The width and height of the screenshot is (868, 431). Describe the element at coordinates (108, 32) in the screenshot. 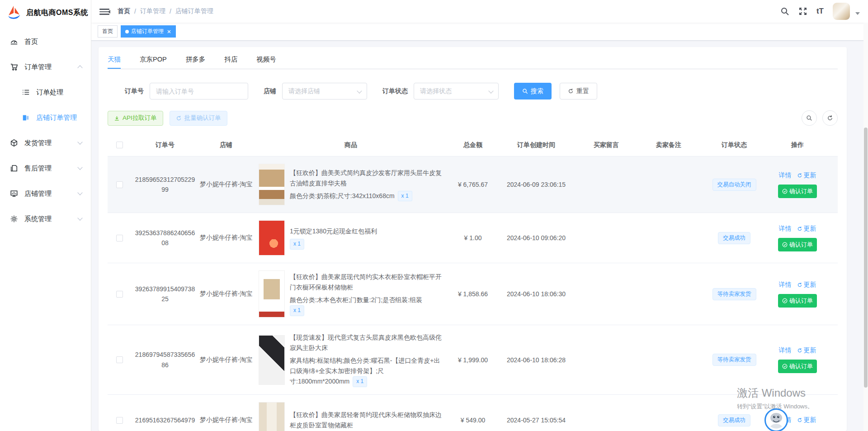

I see `tag-home: 首页` at that location.